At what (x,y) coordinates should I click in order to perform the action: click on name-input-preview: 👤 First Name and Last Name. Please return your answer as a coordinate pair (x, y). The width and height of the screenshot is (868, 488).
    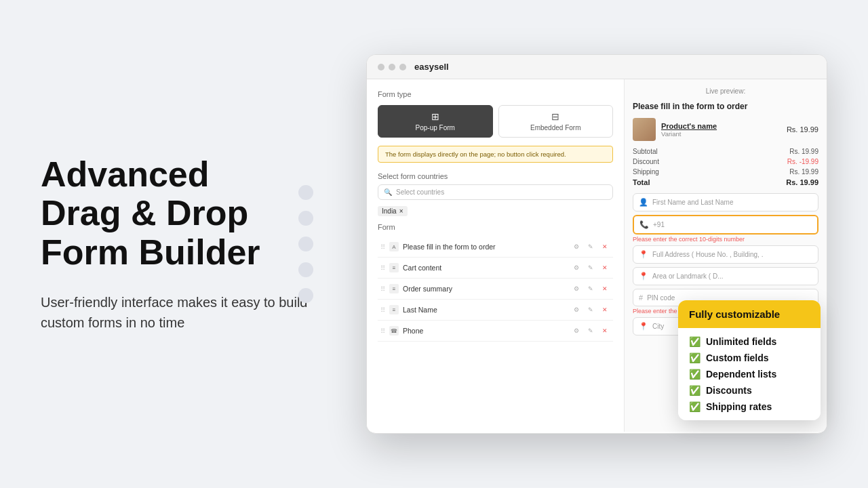
    Looking at the image, I should click on (726, 202).